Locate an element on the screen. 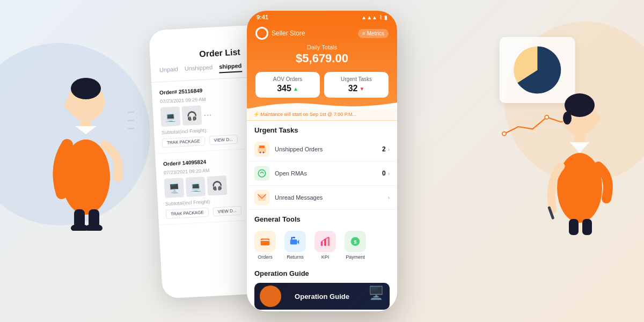 The image size is (644, 322). view-btn-1: VIEW D... is located at coordinates (223, 140).